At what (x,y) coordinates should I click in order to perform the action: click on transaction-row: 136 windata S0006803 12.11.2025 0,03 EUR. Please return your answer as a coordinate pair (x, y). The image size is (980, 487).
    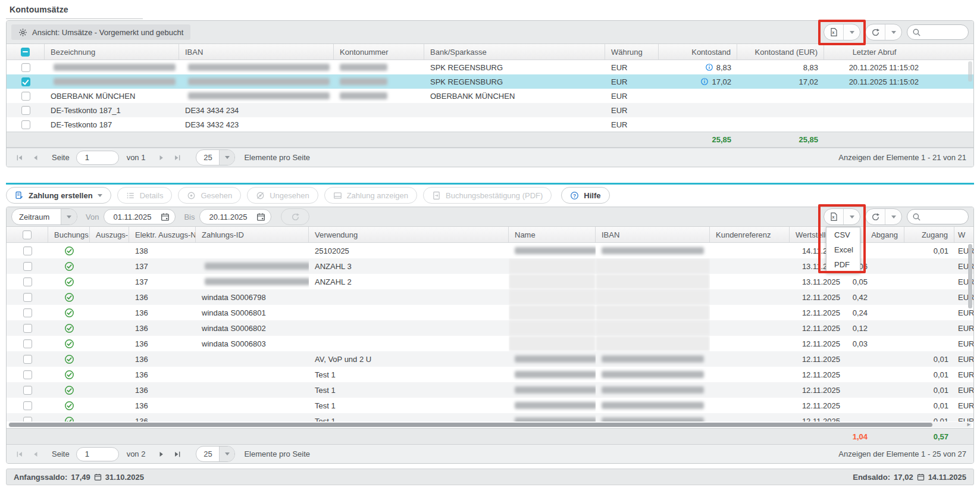
    Looking at the image, I should click on (490, 344).